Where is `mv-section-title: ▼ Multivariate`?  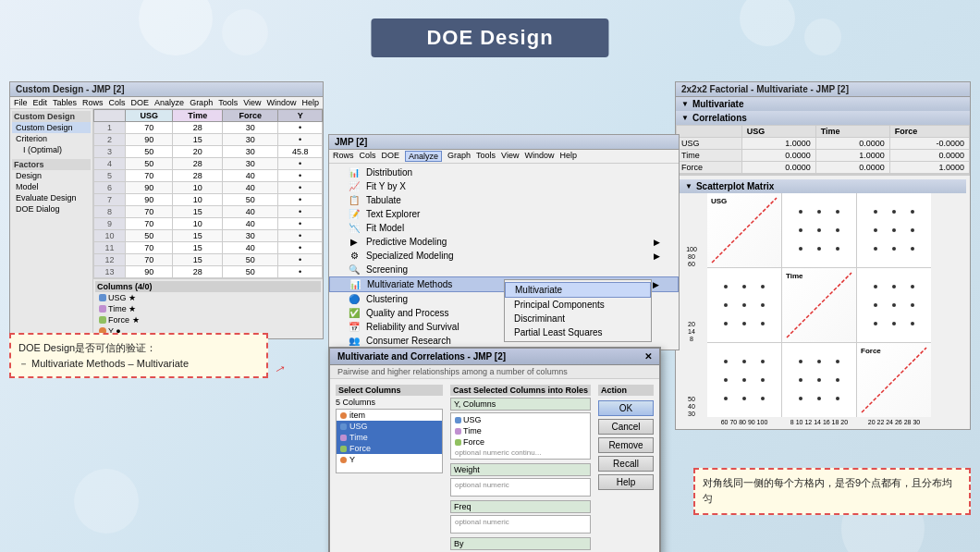
mv-section-title: ▼ Multivariate is located at coordinates (823, 104).